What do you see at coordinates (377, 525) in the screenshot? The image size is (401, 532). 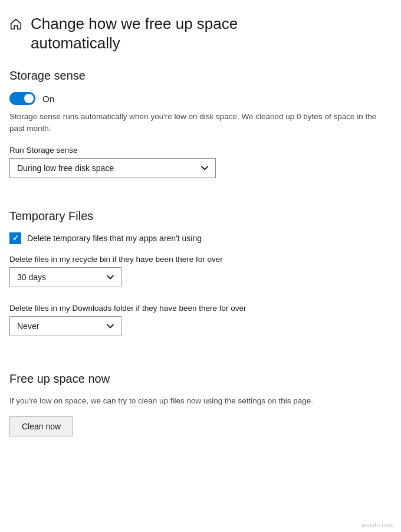 I see `watermark: wsxdn.com` at bounding box center [377, 525].